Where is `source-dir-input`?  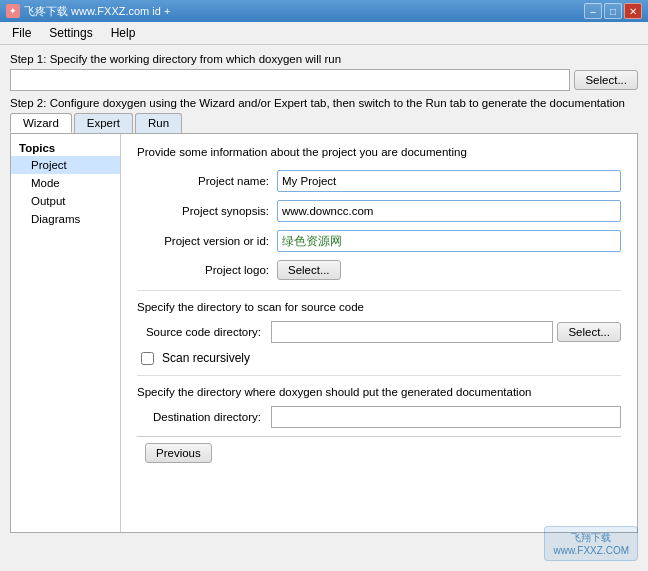
source-dir-input is located at coordinates (412, 332).